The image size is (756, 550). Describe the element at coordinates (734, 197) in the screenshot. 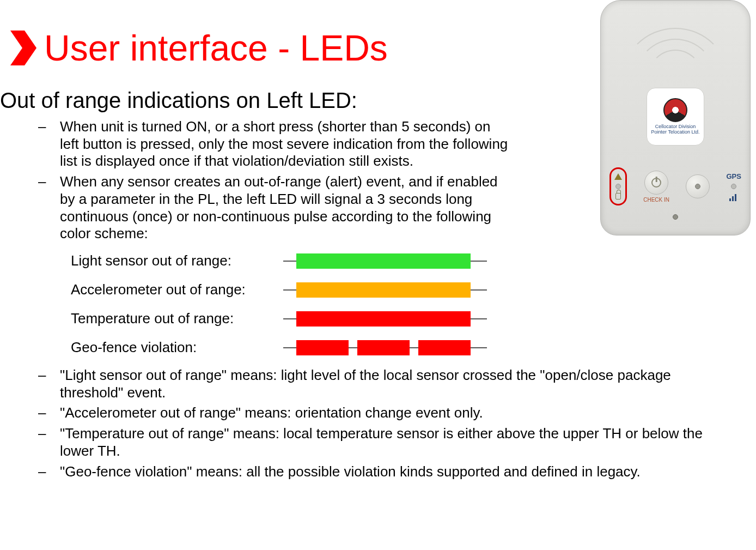

I see `signal-icon` at that location.